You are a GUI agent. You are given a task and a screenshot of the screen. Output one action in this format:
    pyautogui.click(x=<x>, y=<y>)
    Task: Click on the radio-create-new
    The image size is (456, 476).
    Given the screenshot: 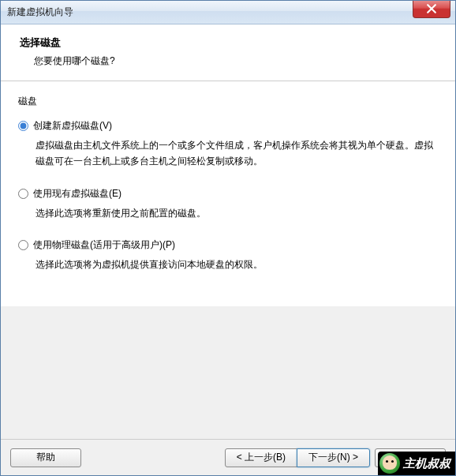 What is the action you would take?
    pyautogui.click(x=24, y=126)
    